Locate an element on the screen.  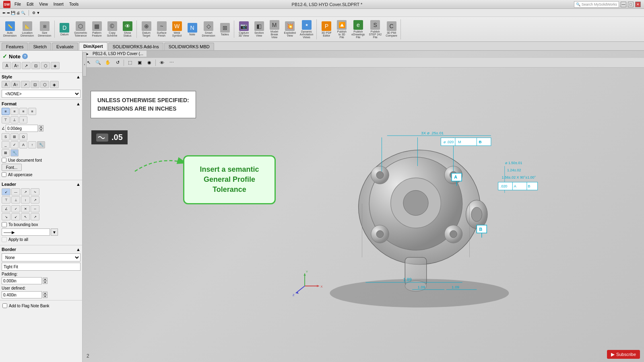
angle-up-btn: ▲ is located at coordinates (41, 127).